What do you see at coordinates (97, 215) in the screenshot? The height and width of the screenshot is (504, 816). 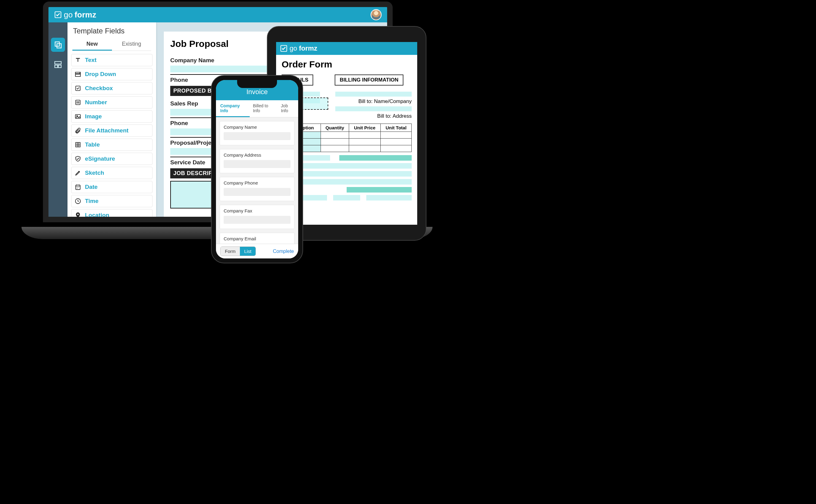 I see `field-label: Location` at bounding box center [97, 215].